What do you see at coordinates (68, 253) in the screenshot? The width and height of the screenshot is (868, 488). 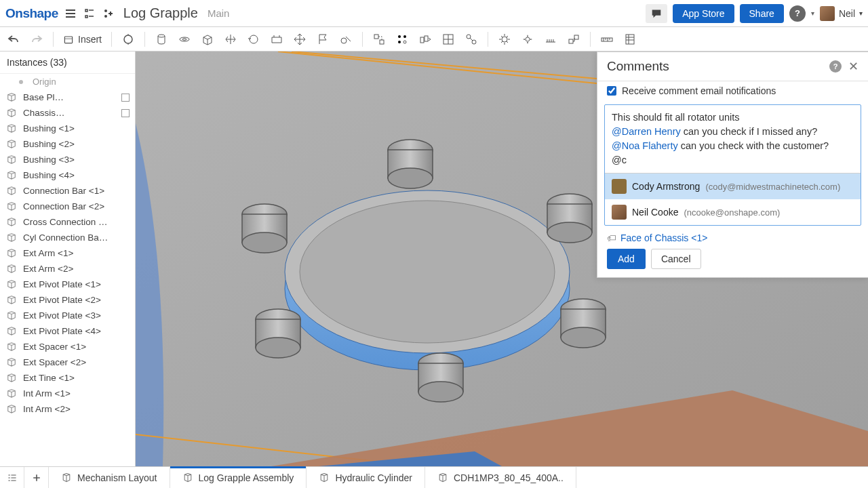 I see `sidebar-item: Ext Arm <1>` at bounding box center [68, 253].